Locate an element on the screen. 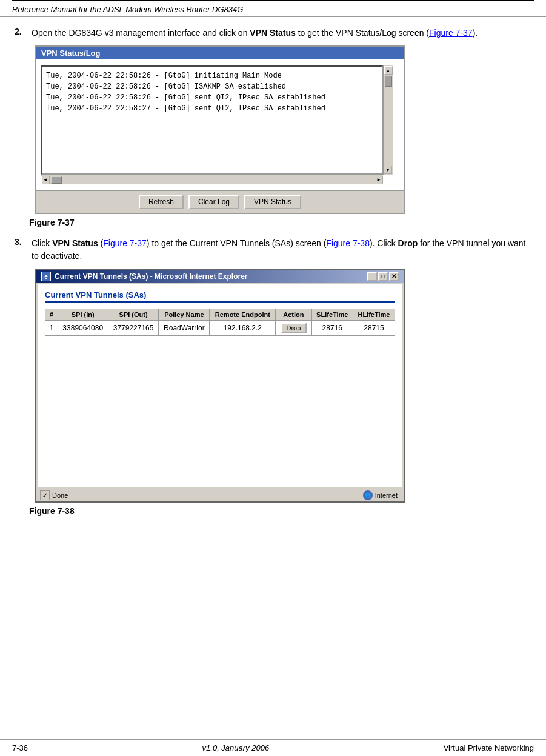 This screenshot has width=546, height=756. step-3-bold: VPN Status is located at coordinates (75, 243).